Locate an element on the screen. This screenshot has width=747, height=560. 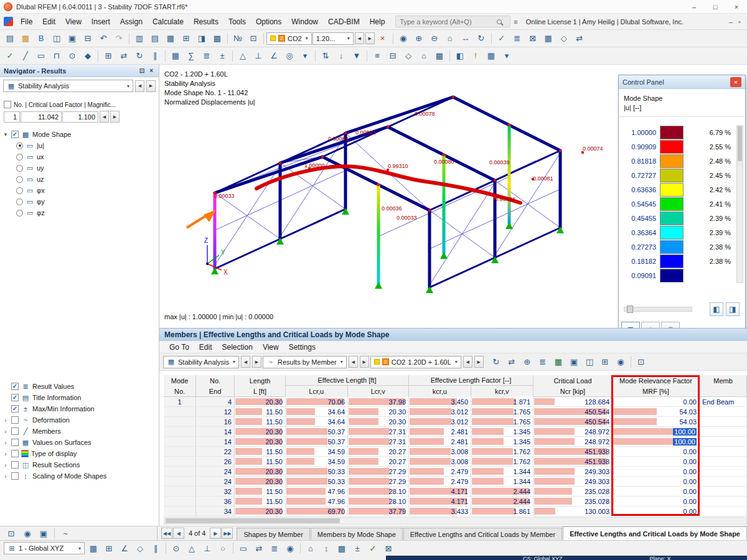
table-menu-view: View is located at coordinates (271, 347).